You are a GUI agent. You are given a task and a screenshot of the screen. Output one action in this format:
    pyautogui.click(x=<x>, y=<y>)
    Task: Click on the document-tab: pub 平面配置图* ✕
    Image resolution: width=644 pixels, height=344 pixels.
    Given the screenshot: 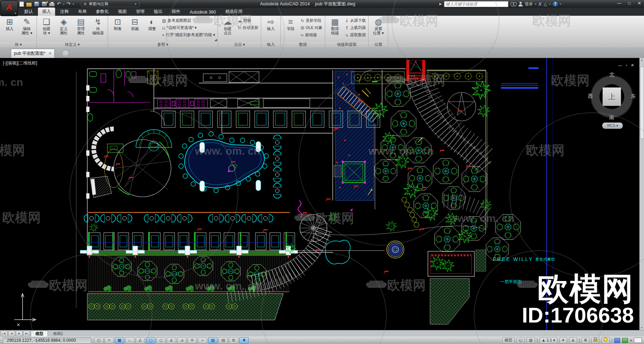 What is the action you would take?
    pyautogui.click(x=33, y=53)
    